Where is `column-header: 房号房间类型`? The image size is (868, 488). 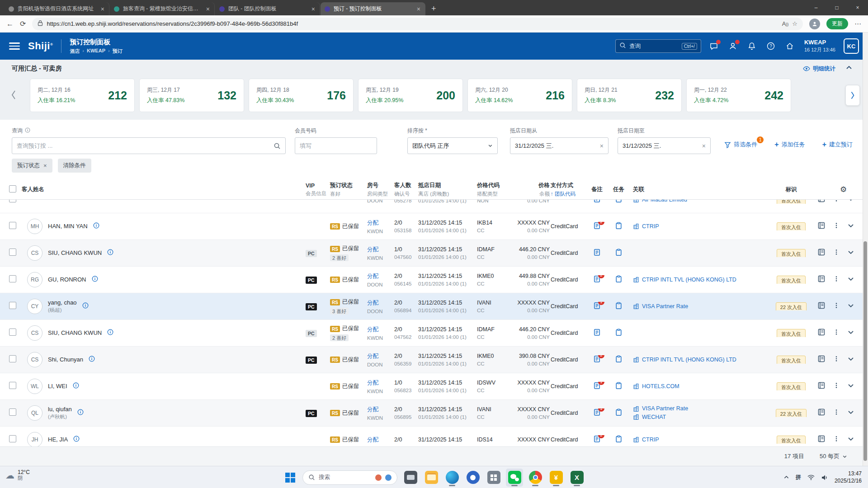
column-header: 房号房间类型 is located at coordinates (381, 190).